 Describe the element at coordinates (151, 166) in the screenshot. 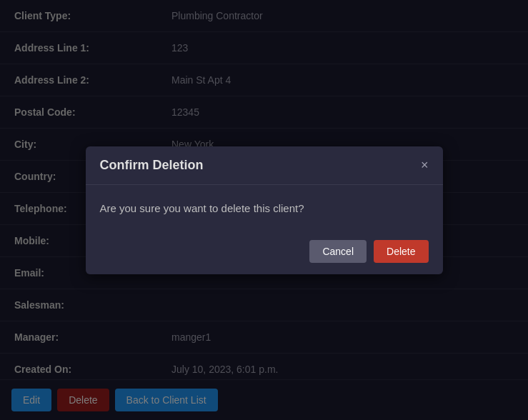

I see `modal-title: Confirm Deletion` at that location.